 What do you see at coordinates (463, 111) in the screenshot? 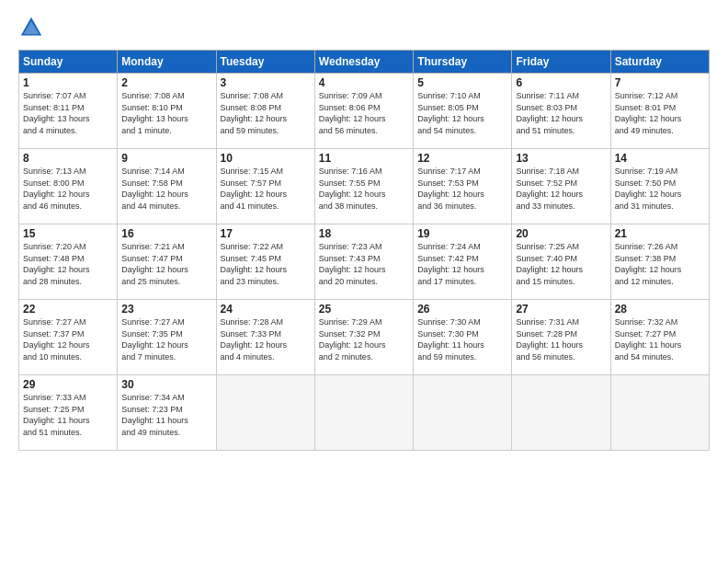
I see `calendar-cell: 5Sunrise: 7:10 AMSunset: 8:05 PMDaylight…` at bounding box center [463, 111].